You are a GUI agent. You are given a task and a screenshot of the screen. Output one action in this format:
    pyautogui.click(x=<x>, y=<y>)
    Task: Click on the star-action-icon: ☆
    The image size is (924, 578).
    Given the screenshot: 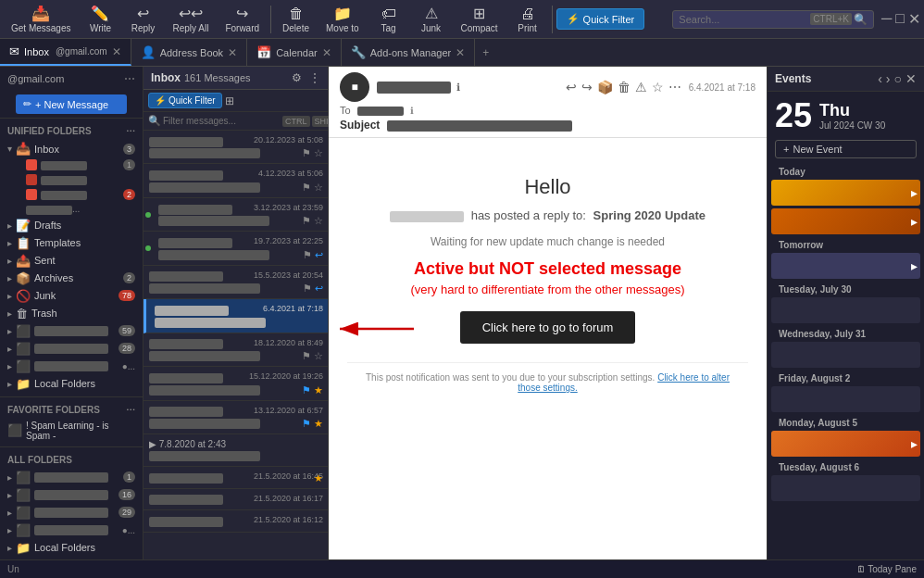 What is the action you would take?
    pyautogui.click(x=657, y=87)
    